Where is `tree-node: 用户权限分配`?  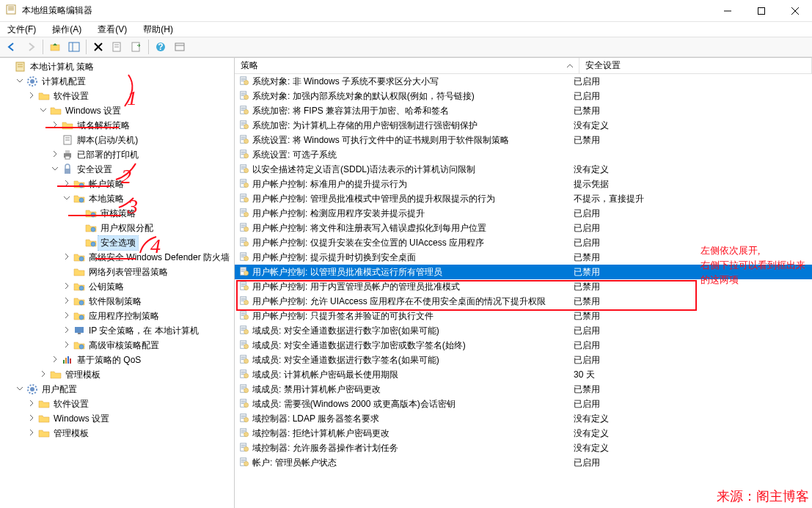
tree-node: 用户权限分配 is located at coordinates (117, 228).